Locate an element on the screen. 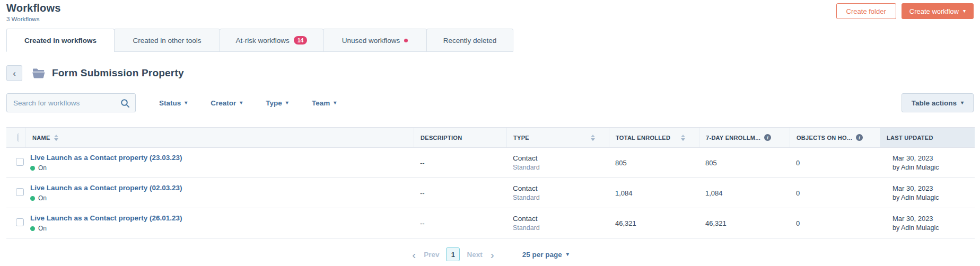 The image size is (980, 266). workflow-link: Live Launch as a Contact property (23.03… is located at coordinates (106, 158).